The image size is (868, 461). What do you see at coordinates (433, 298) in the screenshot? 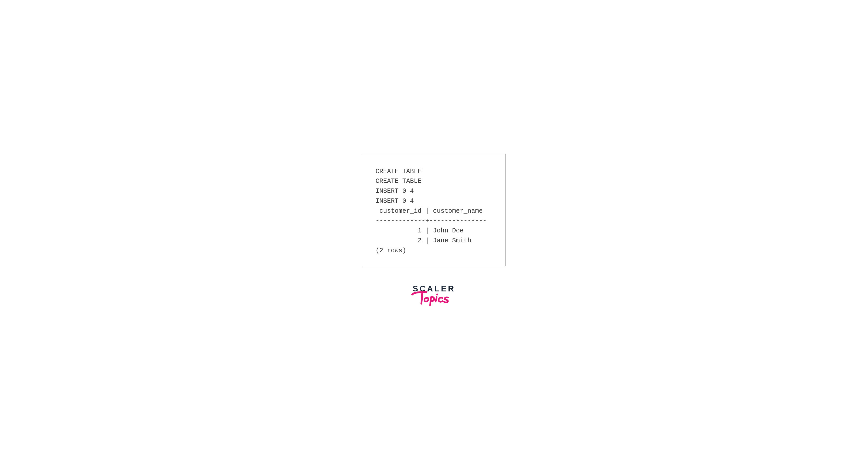
I see `logo-topics-text` at bounding box center [433, 298].